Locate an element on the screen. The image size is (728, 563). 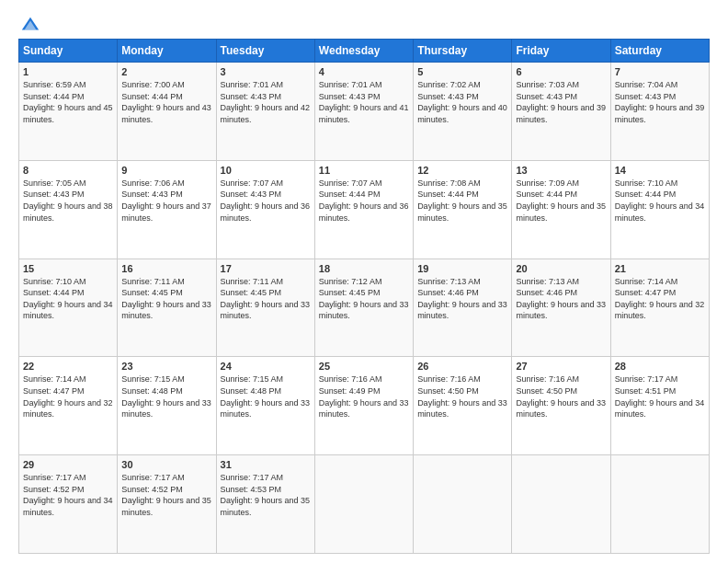
calendar-cell: 9Sunrise: 7:06 AMSunset: 4:43 PMDaylight… is located at coordinates (167, 210).